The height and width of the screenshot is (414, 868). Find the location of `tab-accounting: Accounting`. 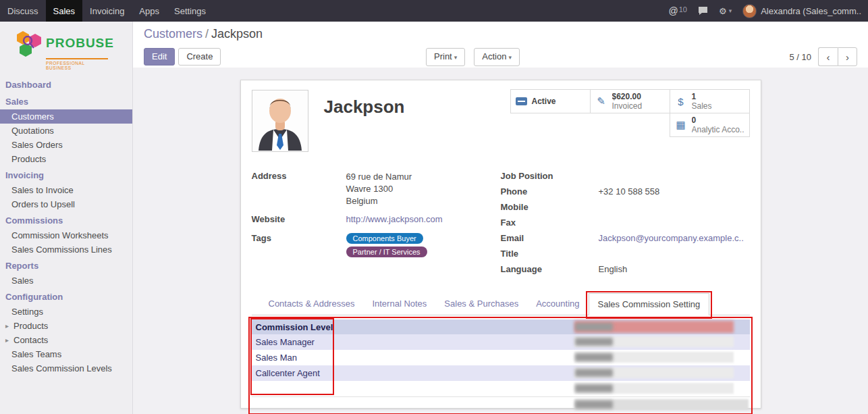

tab-accounting: Accounting is located at coordinates (558, 304).